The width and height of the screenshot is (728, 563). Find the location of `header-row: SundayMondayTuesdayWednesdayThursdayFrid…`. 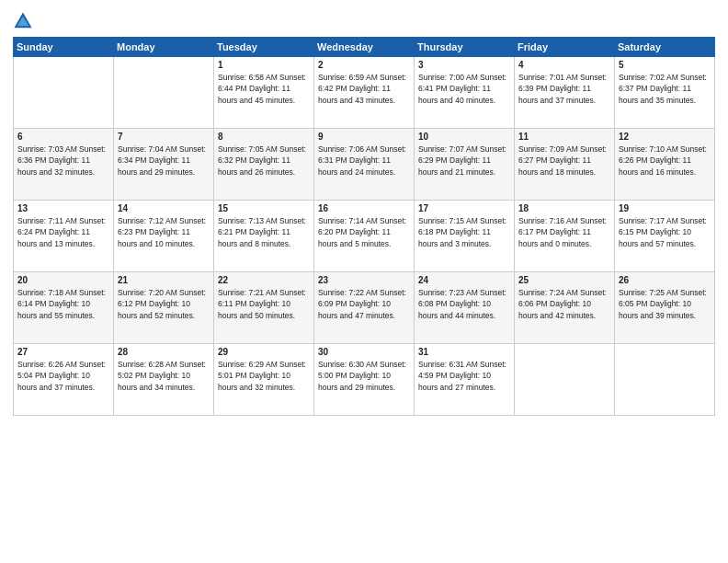

header-row: SundayMondayTuesdayWednesdayThursdayFrid… is located at coordinates (364, 48).